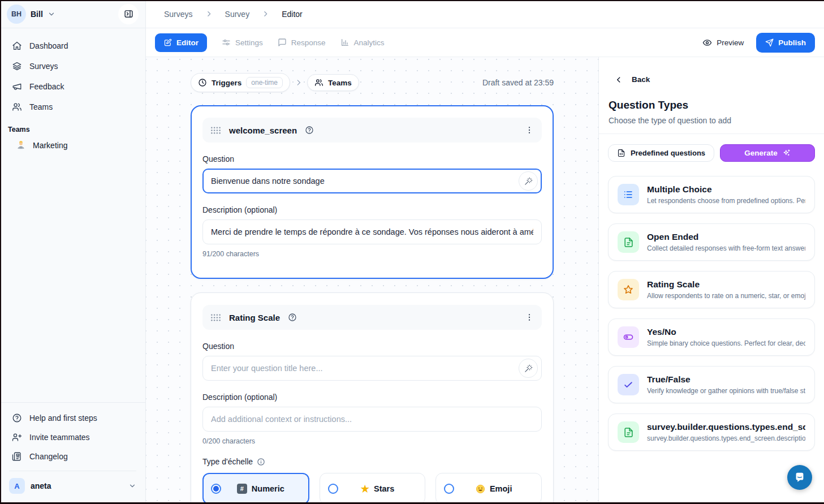 This screenshot has width=824, height=504. I want to click on eye-icon, so click(707, 43).